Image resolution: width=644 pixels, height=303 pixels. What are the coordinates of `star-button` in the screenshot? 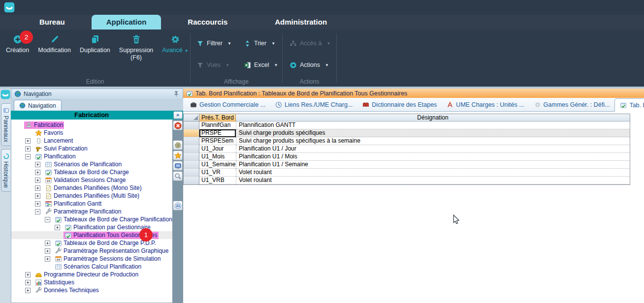 It's located at (178, 155).